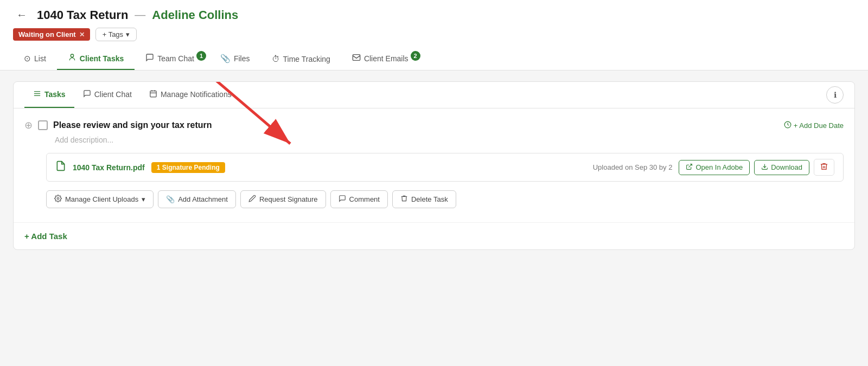 The image size is (868, 366). Describe the element at coordinates (27, 59) in the screenshot. I see `list-icon: ⊙` at that location.